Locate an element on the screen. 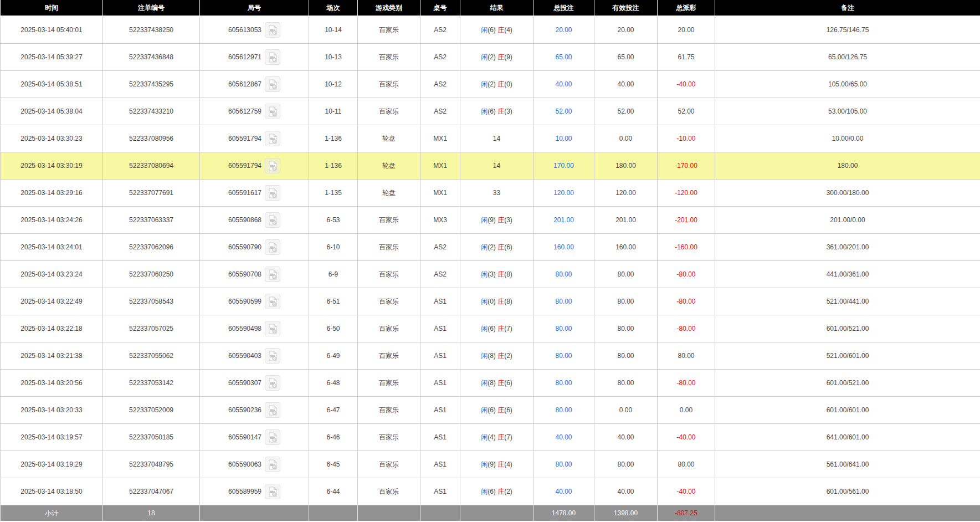 This screenshot has width=980, height=522. table-row: 2025-03-14 03:24:26522337063337605590868… is located at coordinates (490, 221).